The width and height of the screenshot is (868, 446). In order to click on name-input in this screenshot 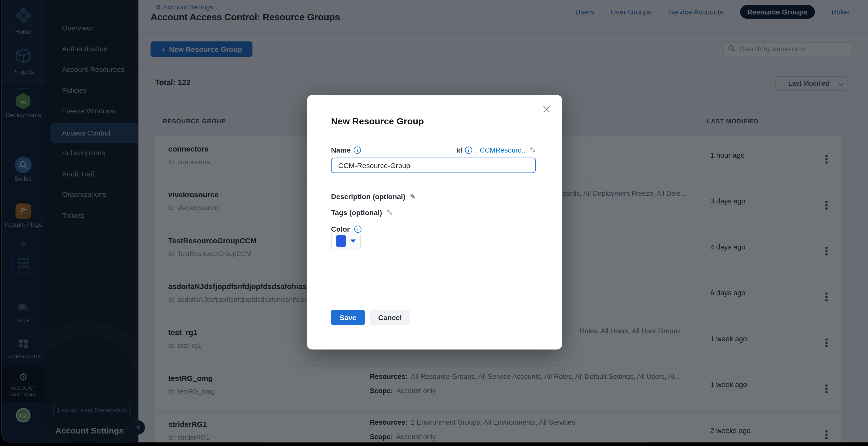, I will do `click(434, 165)`.